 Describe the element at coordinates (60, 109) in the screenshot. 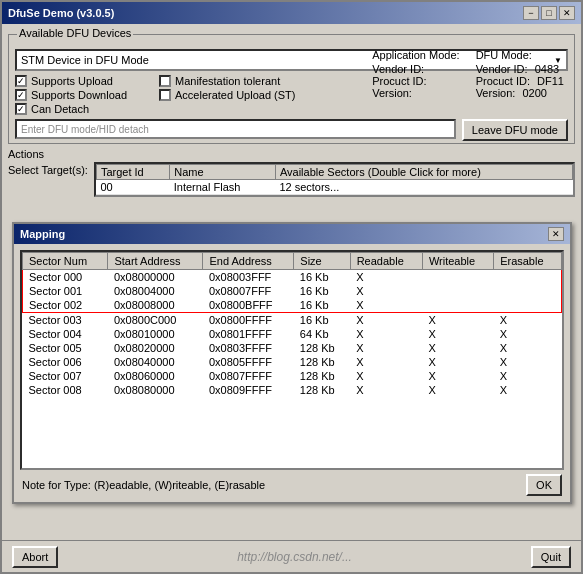

I see `can-detach-label: Can Detach` at that location.